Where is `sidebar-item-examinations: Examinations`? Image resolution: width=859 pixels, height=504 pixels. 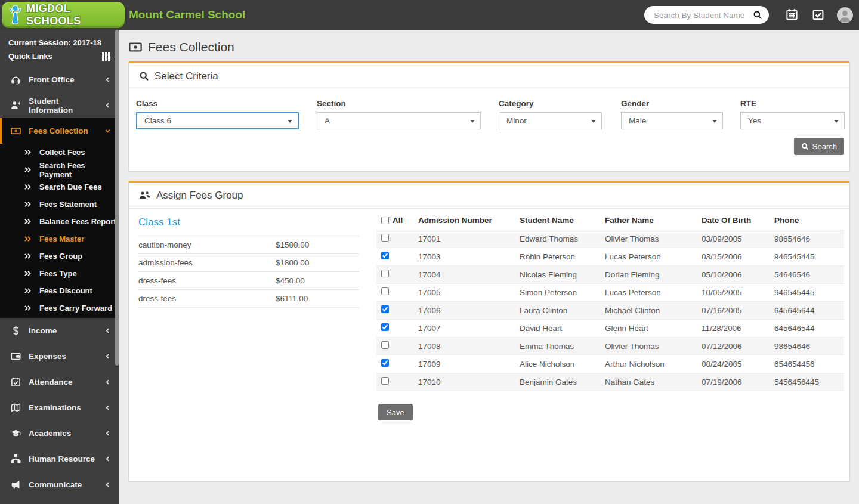 sidebar-item-examinations: Examinations is located at coordinates (60, 408).